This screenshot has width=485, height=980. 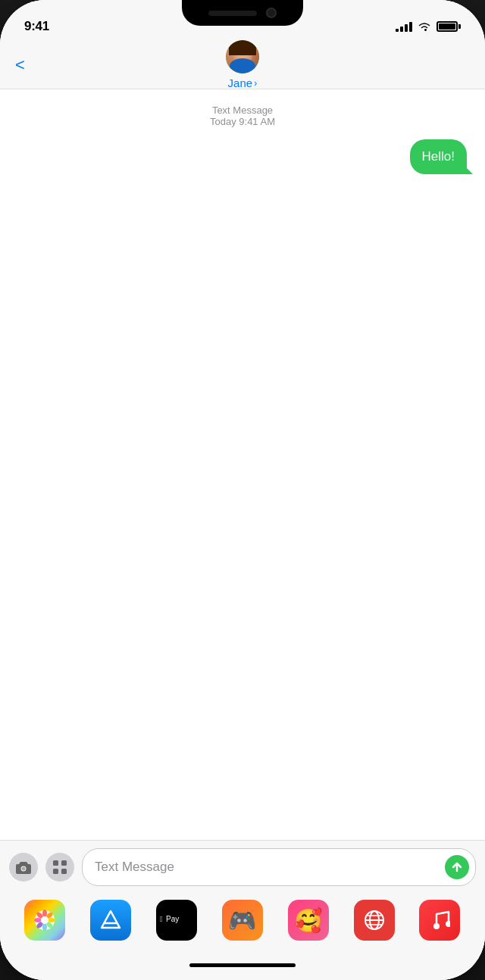 I want to click on app-icon-memoji1: 🎮, so click(x=242, y=920).